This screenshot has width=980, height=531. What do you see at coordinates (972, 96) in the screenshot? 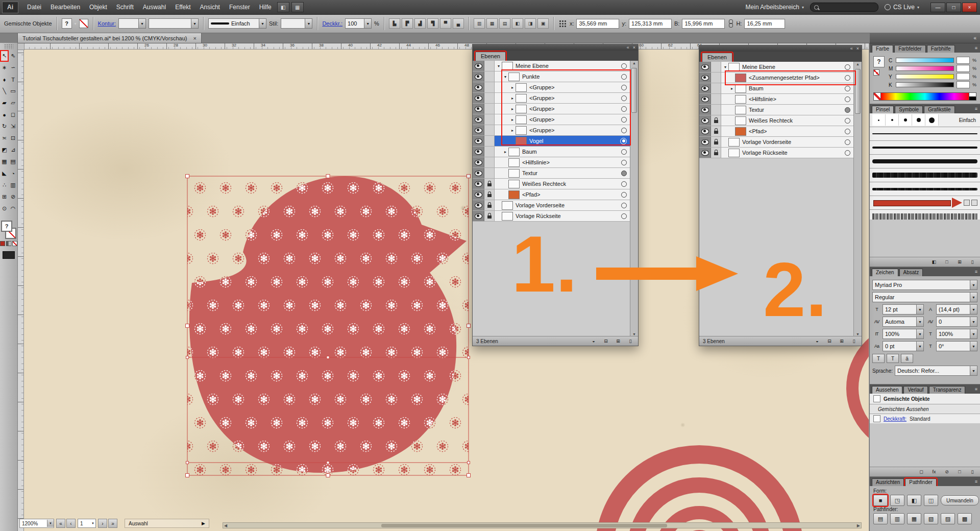
I see `white-black-swatch` at bounding box center [972, 96].